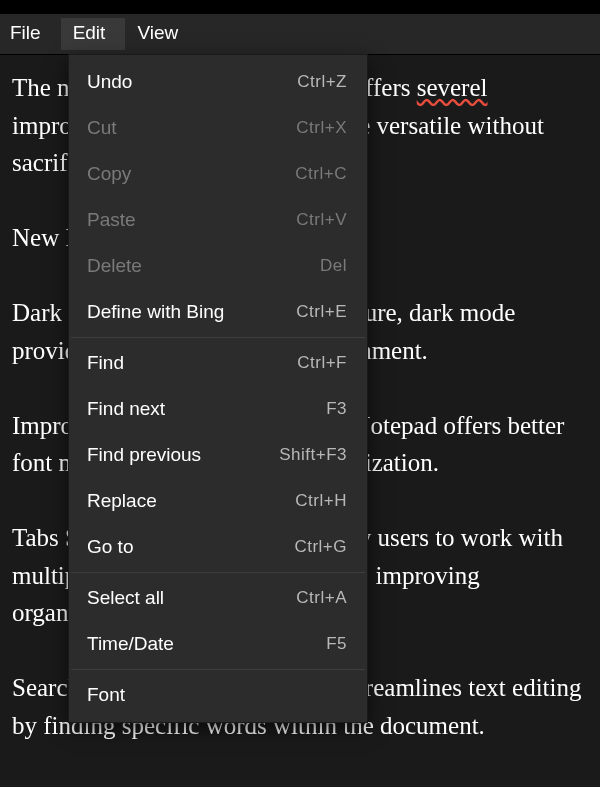 Image resolution: width=600 pixels, height=787 pixels. What do you see at coordinates (218, 598) in the screenshot?
I see `menu-item-select-all: Select allCtrl+A` at bounding box center [218, 598].